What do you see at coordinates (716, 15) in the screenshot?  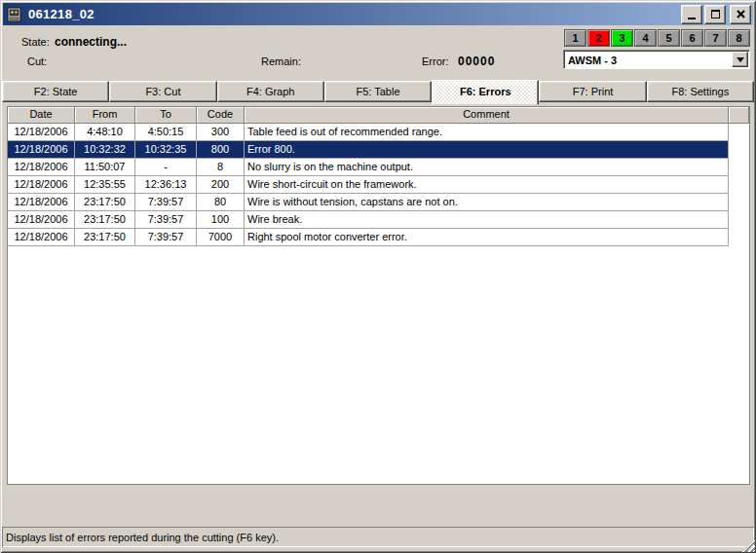 I see `caption-buttons` at bounding box center [716, 15].